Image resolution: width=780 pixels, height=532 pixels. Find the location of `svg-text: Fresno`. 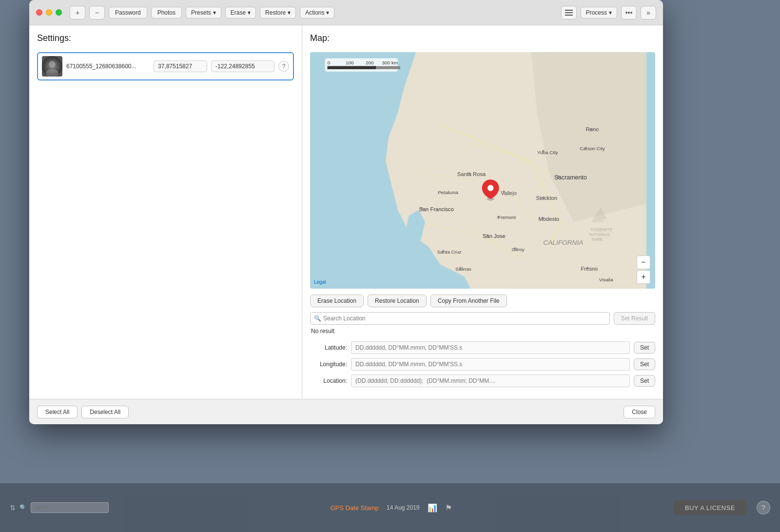

svg-text: Fresno is located at coordinates (589, 269).